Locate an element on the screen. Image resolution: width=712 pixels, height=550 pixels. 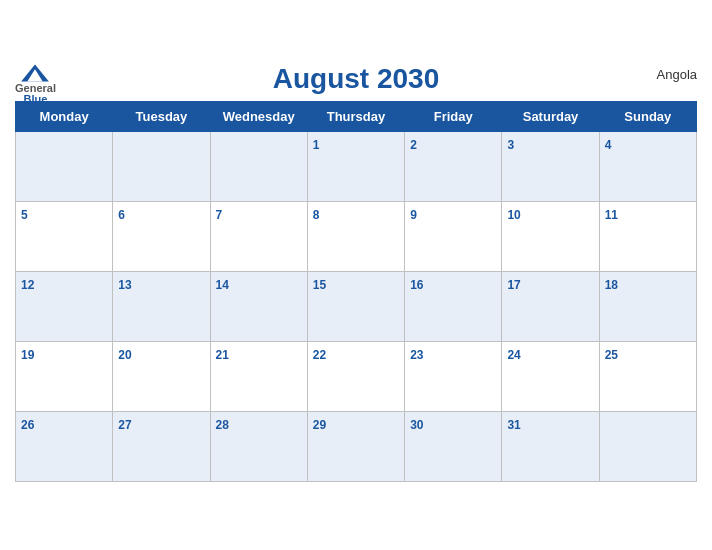
day-number: 24 is located at coordinates (514, 355).